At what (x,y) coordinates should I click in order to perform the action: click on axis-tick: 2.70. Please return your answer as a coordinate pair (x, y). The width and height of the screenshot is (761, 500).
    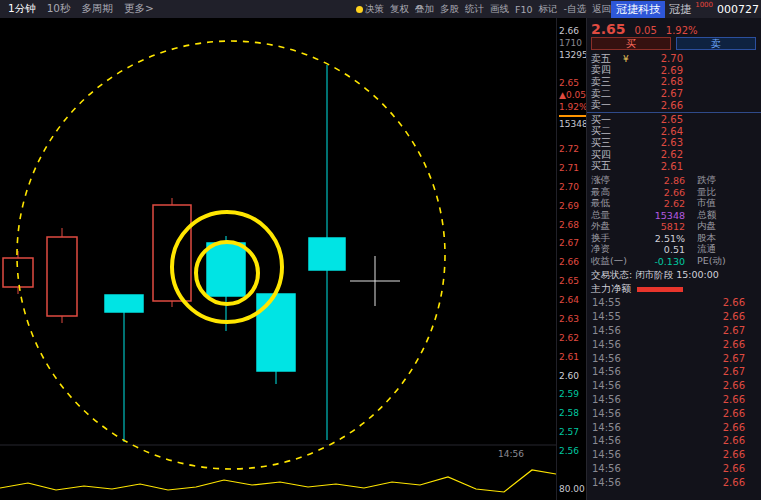
    Looking at the image, I should click on (569, 187).